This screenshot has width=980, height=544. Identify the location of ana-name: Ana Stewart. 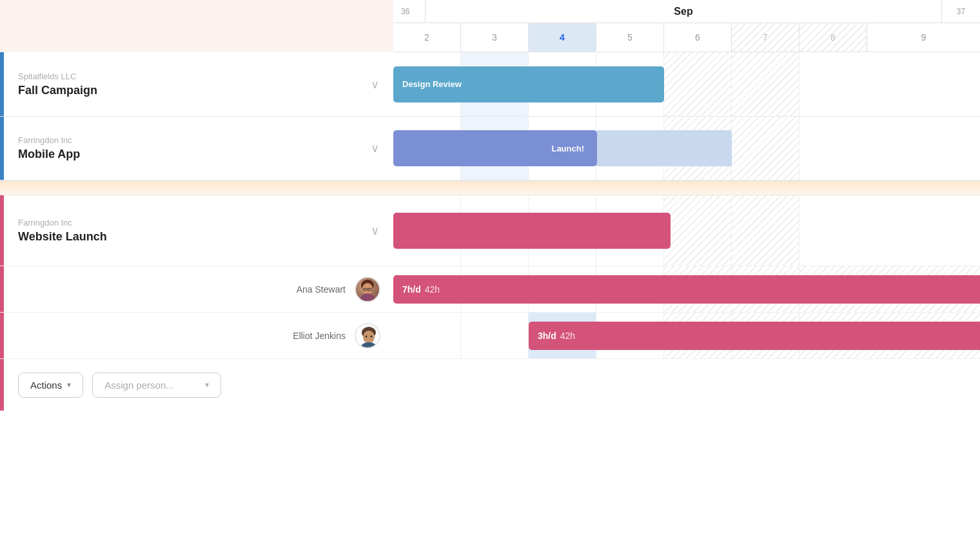
(321, 289).